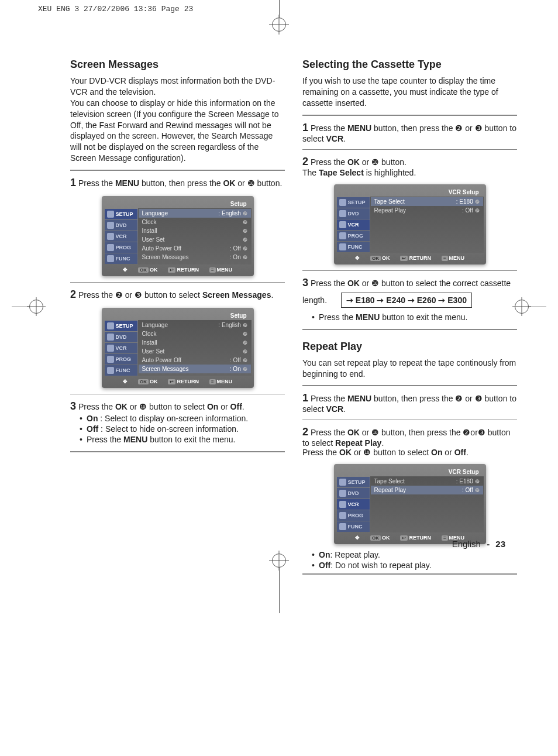 This screenshot has height=756, width=558. What do you see at coordinates (168, 429) in the screenshot?
I see `t: : Select to hide on-screen information.` at bounding box center [168, 429].